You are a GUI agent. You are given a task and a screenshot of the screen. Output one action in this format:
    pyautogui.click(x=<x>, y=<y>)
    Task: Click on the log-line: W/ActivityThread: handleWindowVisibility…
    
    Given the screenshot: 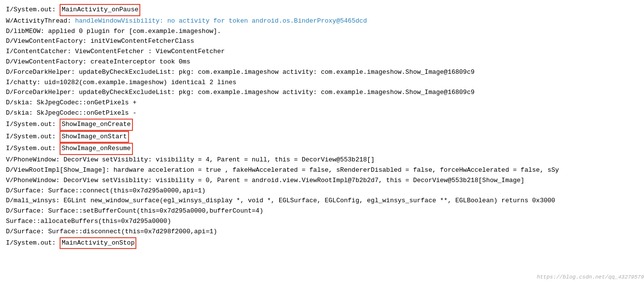 What is the action you would take?
    pyautogui.click(x=325, y=22)
    